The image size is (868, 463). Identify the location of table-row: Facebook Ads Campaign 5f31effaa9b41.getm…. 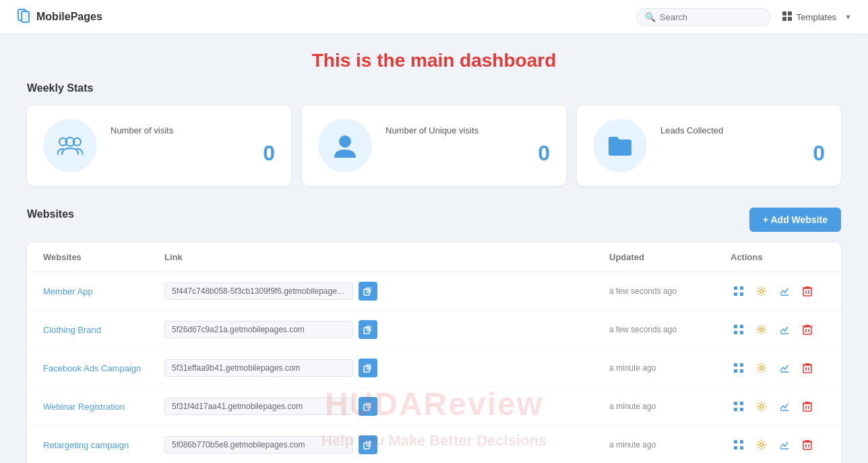
(434, 368).